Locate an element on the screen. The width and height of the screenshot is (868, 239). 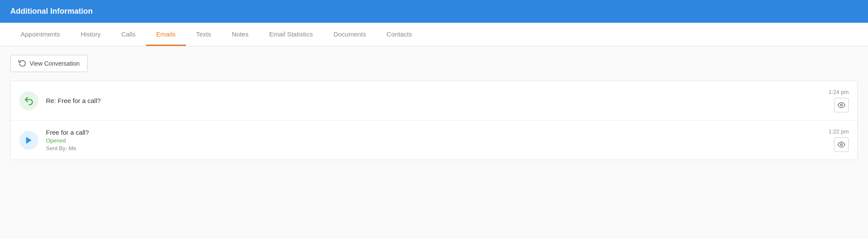
email-sent-by: Sent By: Me is located at coordinates (433, 148).